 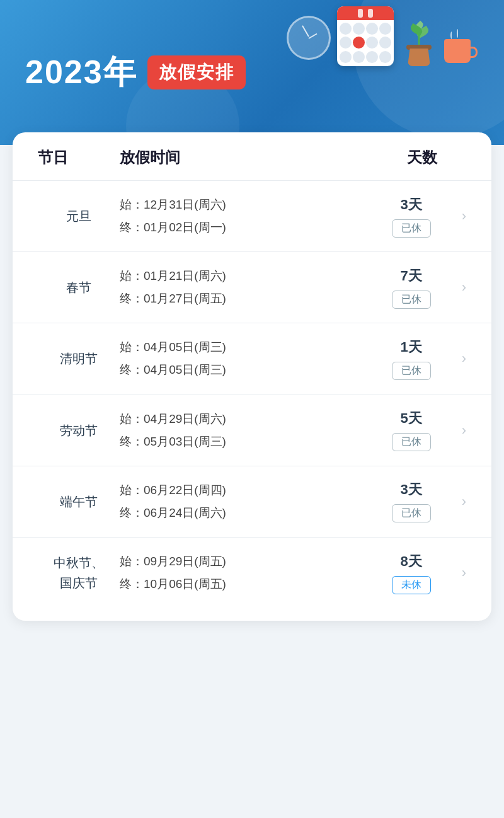 I want to click on header-title-container: 2023年 放假安排, so click(x=135, y=72).